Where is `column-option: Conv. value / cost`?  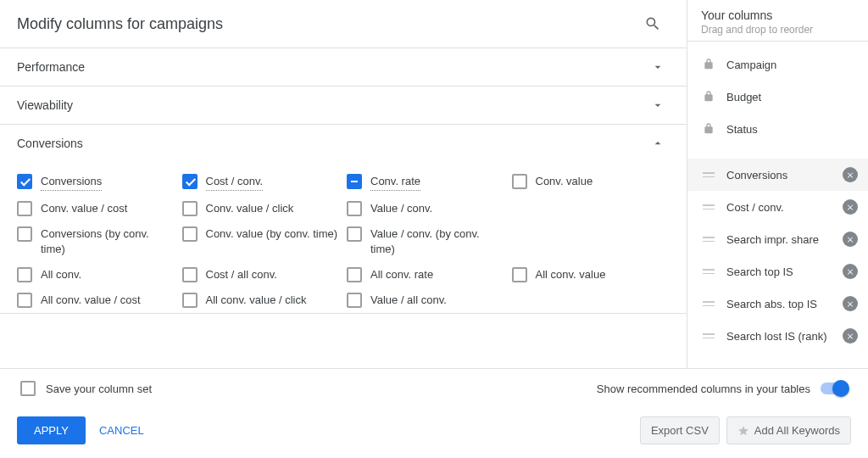 column-option: Conv. value / cost is located at coordinates (97, 209).